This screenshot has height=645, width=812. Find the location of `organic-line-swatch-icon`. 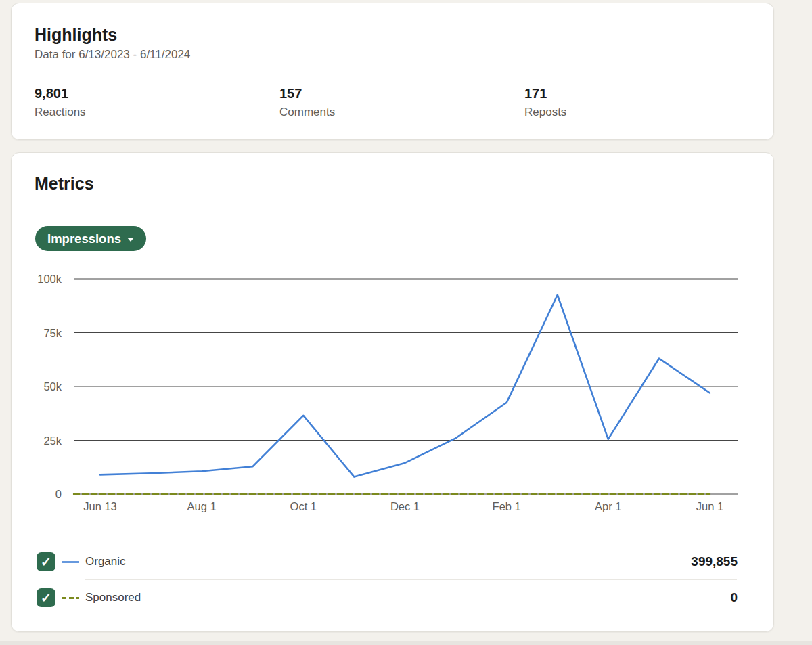

organic-line-swatch-icon is located at coordinates (70, 562).